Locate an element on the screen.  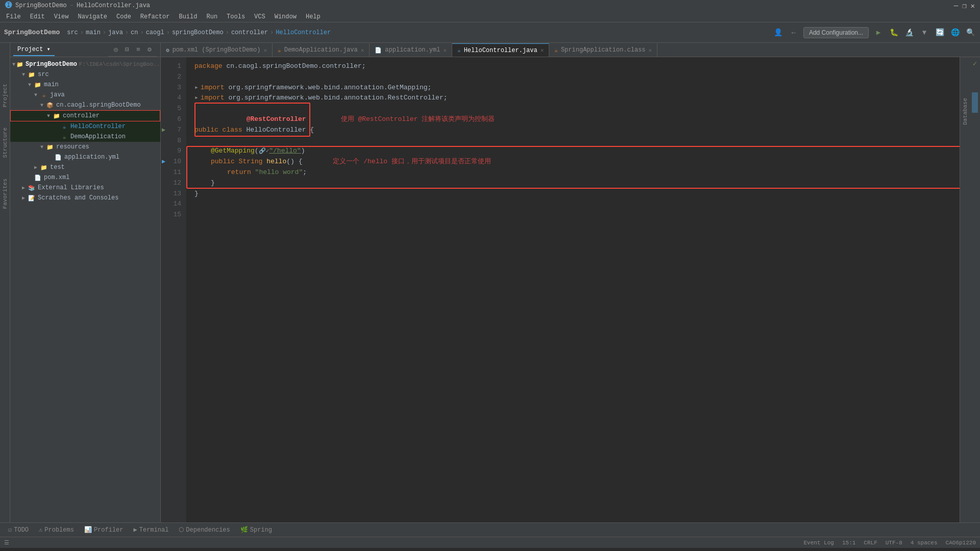
close-tab-yaml: ✕ is located at coordinates (445, 50).